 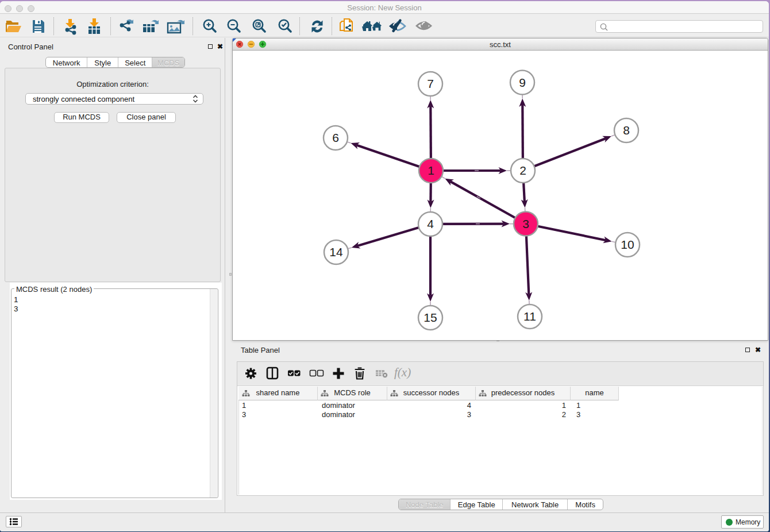 What do you see at coordinates (523, 170) in the screenshot?
I see `svg-text: 2` at bounding box center [523, 170].